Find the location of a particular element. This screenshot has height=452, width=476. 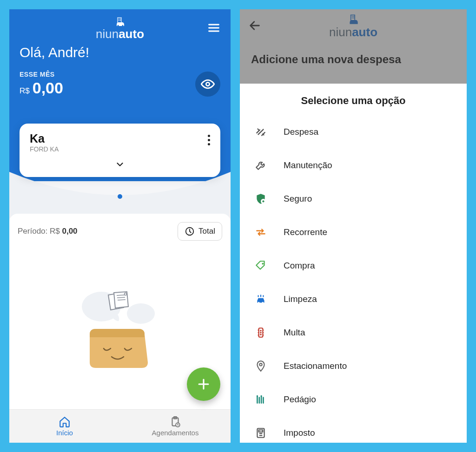

app-logo: niunauto is located at coordinates (120, 29).